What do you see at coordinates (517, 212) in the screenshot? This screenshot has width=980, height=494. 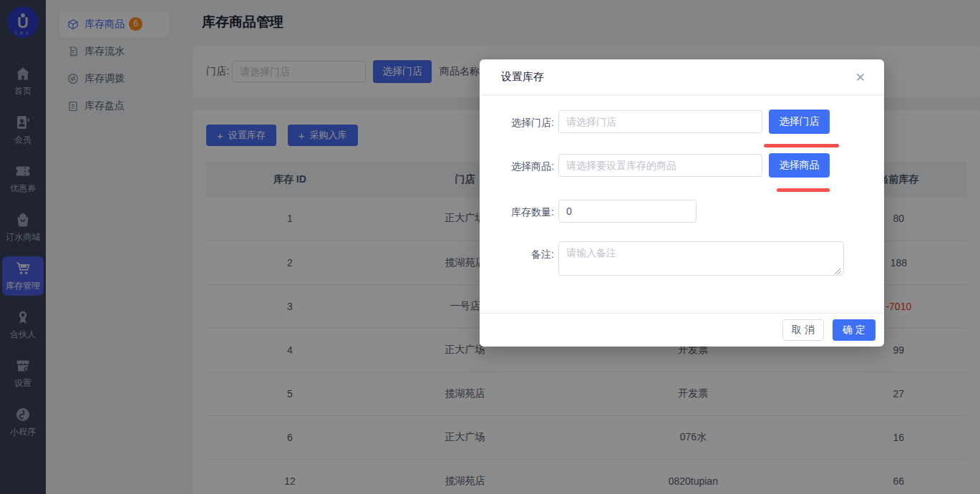 I see `quantity-field-label: 库存数量:` at bounding box center [517, 212].